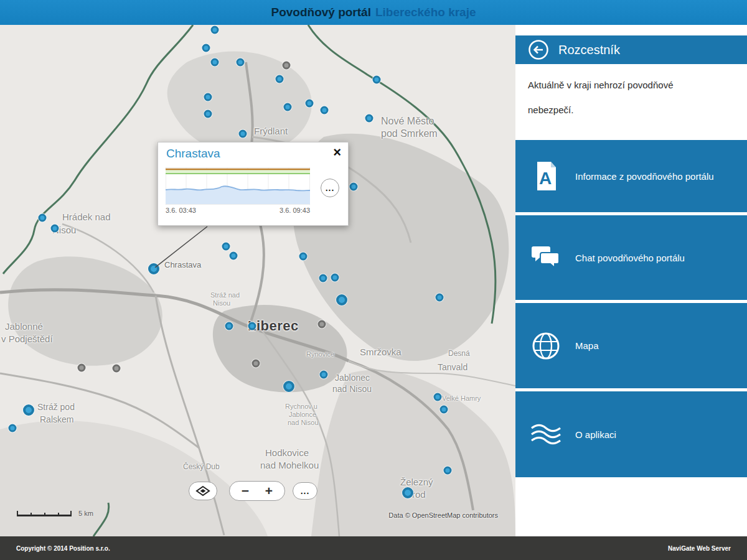  I want to click on map-label: nad Mohelkou, so click(289, 465).